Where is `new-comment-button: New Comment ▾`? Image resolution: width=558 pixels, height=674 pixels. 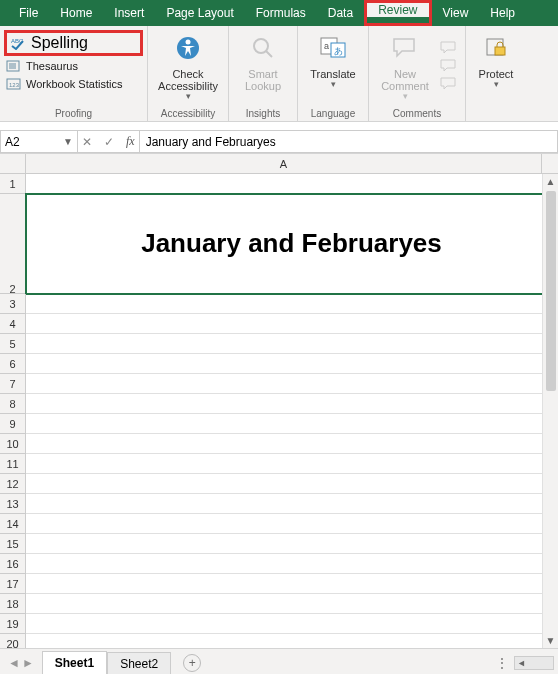
new-comment-button: New Comment ▾ is located at coordinates (405, 64).